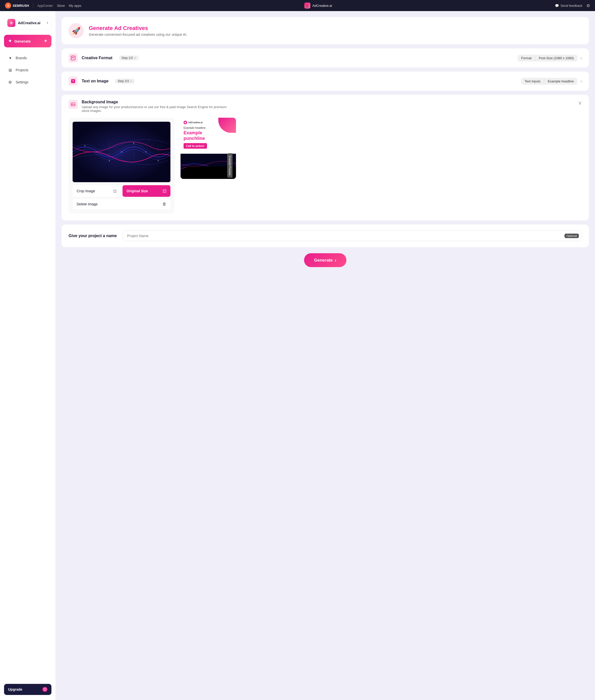 Image resolution: width=595 pixels, height=700 pixels. I want to click on settings-icon: ⚙, so click(588, 6).